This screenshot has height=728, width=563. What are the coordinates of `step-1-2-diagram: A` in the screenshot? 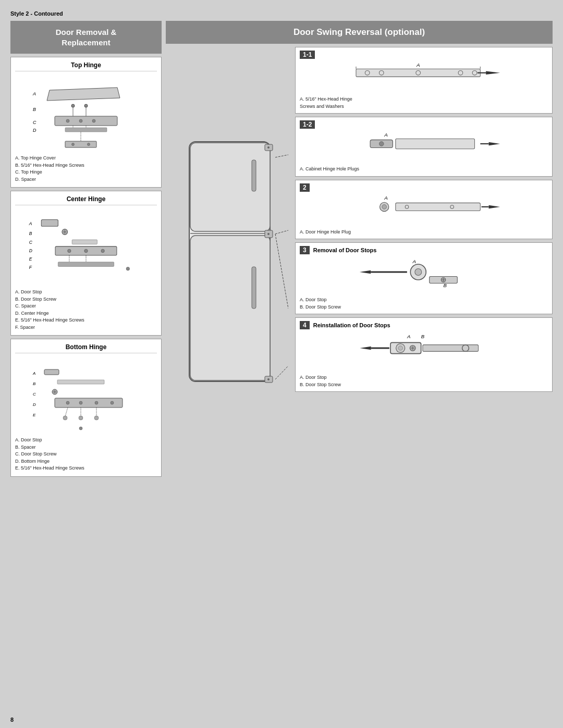 It's located at (424, 148).